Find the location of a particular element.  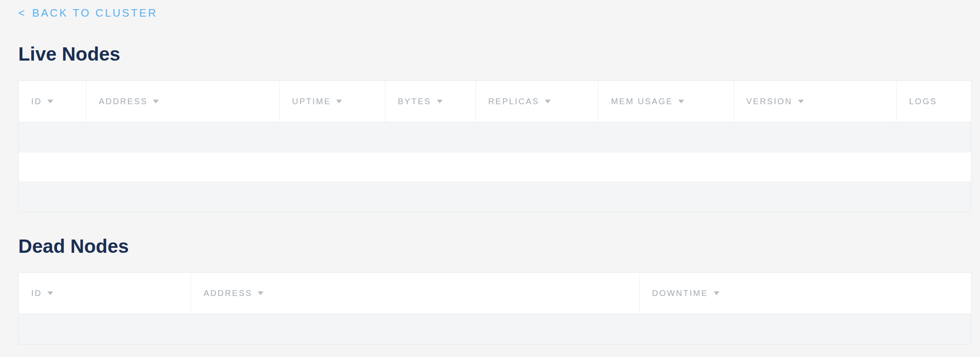

table-header-row: IDADDRESSUPTIMEBYTESREPLICASMEM USAGEVER… is located at coordinates (495, 102).